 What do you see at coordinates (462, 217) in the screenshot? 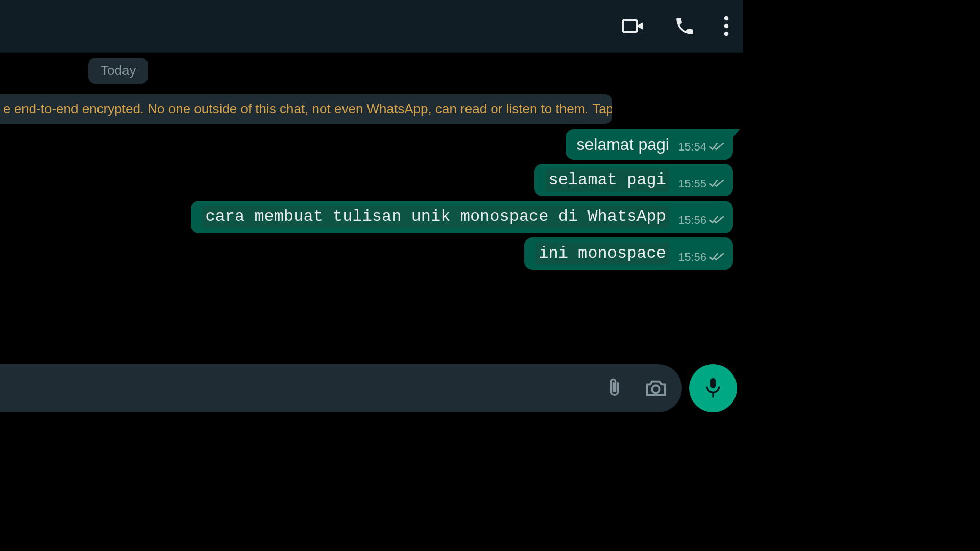
I see `outgoing-message: cara membuat tulisan unik monospace di W…` at bounding box center [462, 217].